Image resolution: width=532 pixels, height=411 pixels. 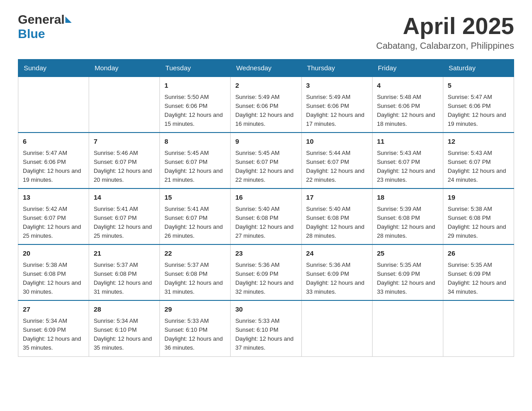 I want to click on calendar-cell: 16Sunrise: 5:40 AM Sunset: 6:08 PM Dayli…, so click(x=266, y=217).